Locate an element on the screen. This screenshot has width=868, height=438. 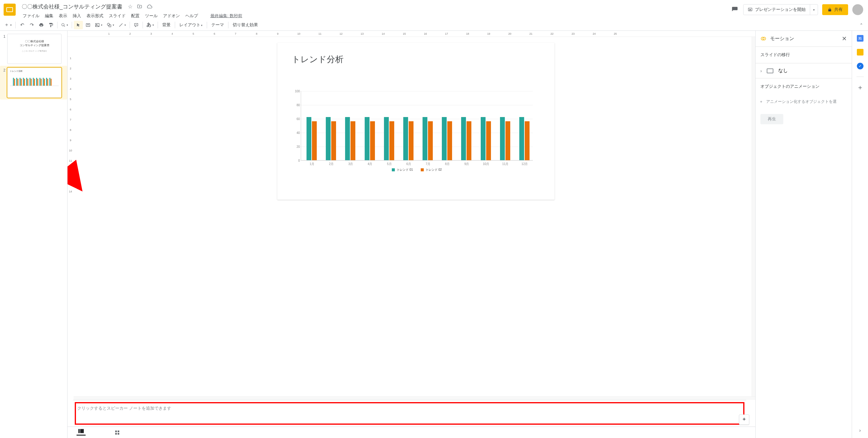
layout-button: レイアウト is located at coordinates (191, 25).